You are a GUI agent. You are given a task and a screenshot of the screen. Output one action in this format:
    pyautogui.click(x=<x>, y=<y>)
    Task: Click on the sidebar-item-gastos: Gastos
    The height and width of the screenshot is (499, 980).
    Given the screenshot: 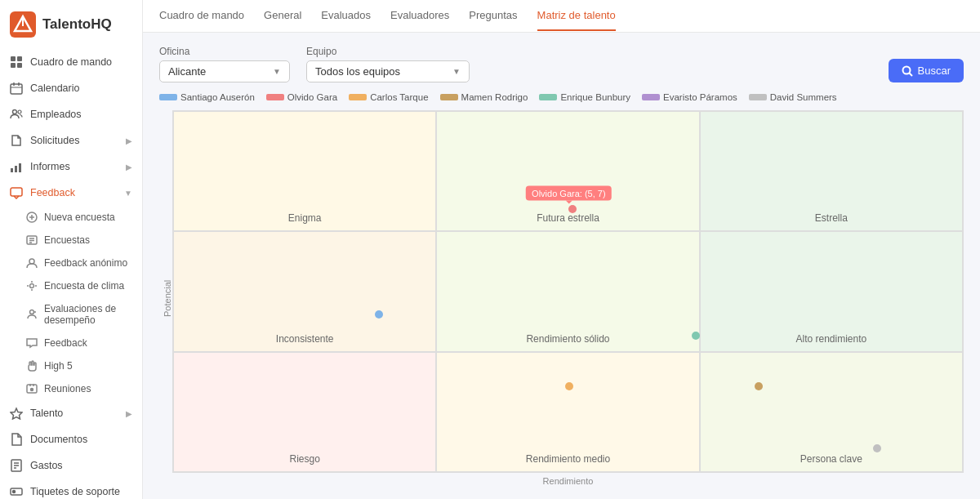 What is the action you would take?
    pyautogui.click(x=71, y=466)
    